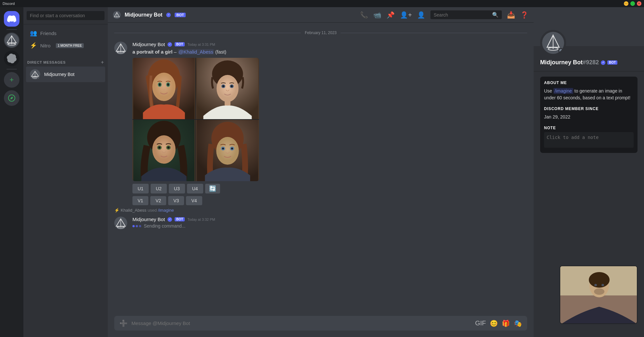 The width and height of the screenshot is (644, 337). Describe the element at coordinates (103, 62) in the screenshot. I see `add-dm-button: +` at that location.